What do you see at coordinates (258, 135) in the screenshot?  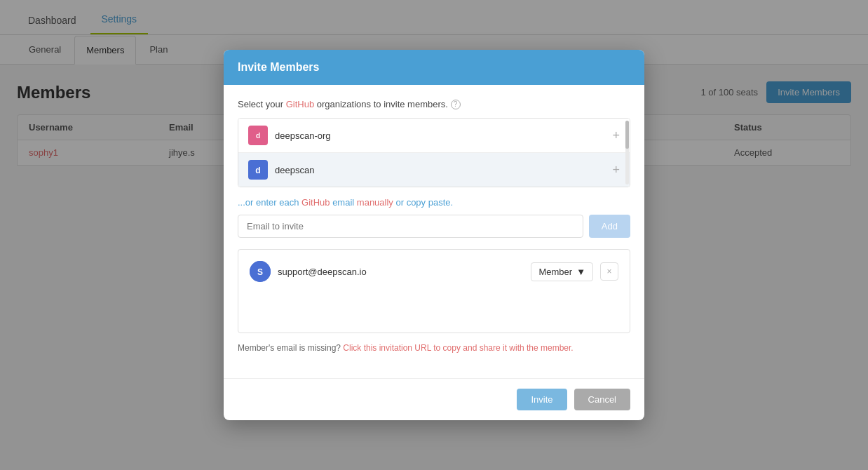 I see `org-avatar-deepscan-org: d` at bounding box center [258, 135].